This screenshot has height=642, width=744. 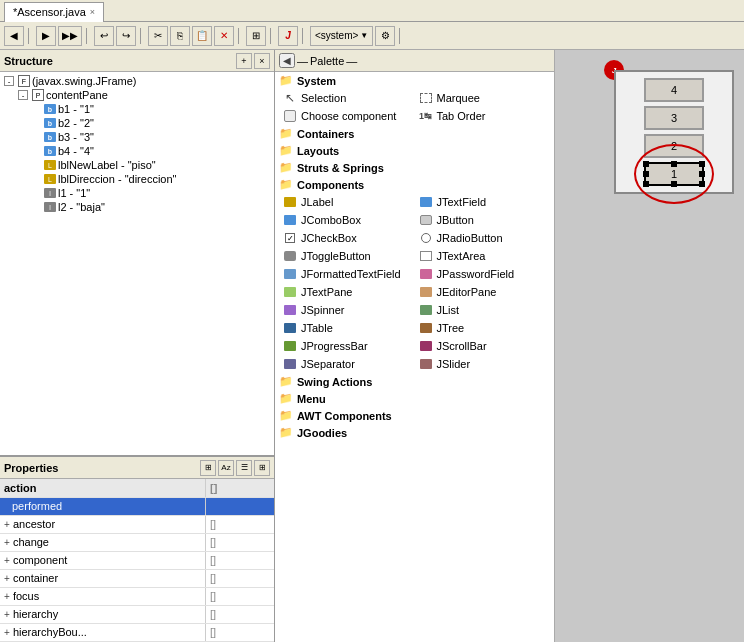 I want to click on toolbar-align-btn: ⊞, so click(x=256, y=36).